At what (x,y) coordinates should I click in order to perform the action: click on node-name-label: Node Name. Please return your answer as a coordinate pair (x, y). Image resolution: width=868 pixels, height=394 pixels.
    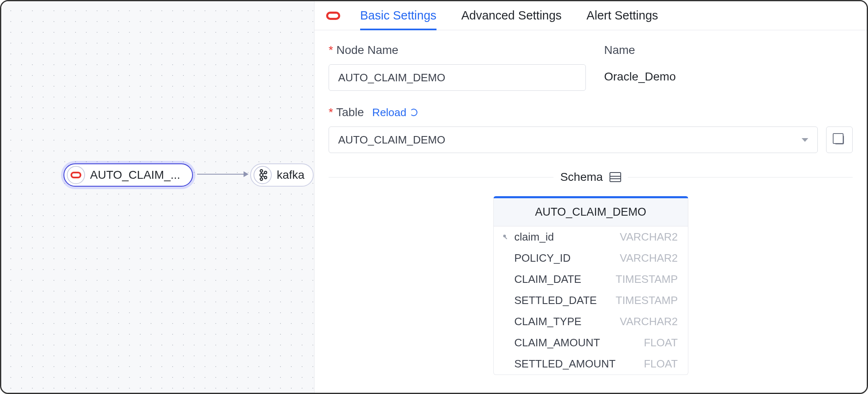
    Looking at the image, I should click on (457, 50).